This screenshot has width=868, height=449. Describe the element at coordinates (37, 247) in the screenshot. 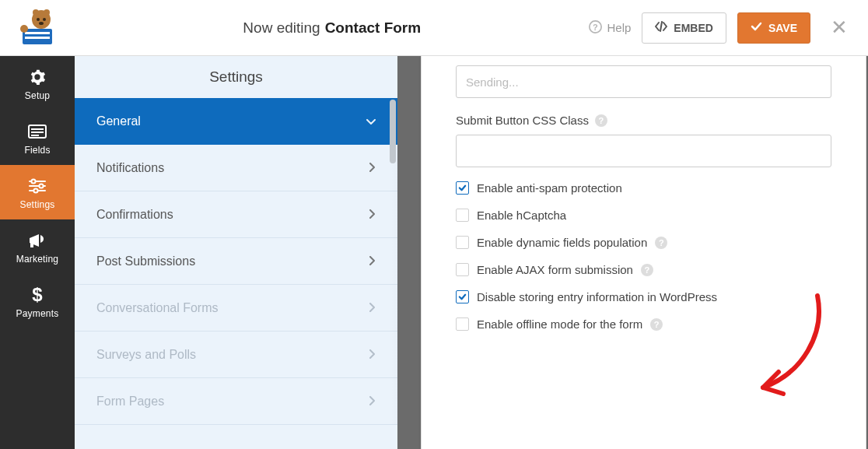

I see `nav-item-marketing: Marketing` at that location.